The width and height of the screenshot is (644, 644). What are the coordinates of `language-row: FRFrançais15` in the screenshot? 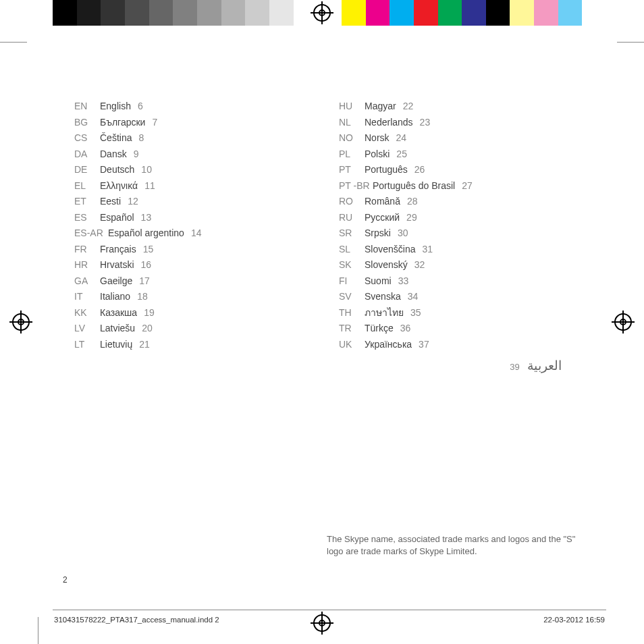 It's located at (196, 250).